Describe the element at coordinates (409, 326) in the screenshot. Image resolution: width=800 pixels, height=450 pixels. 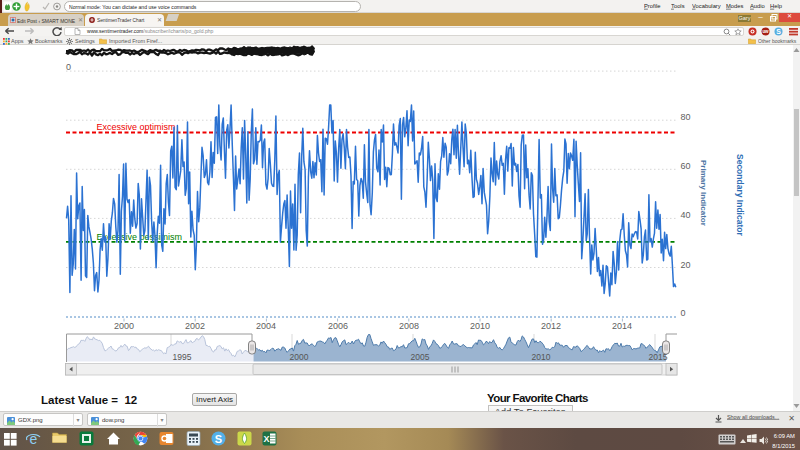
I see `svg-text: 2008` at that location.